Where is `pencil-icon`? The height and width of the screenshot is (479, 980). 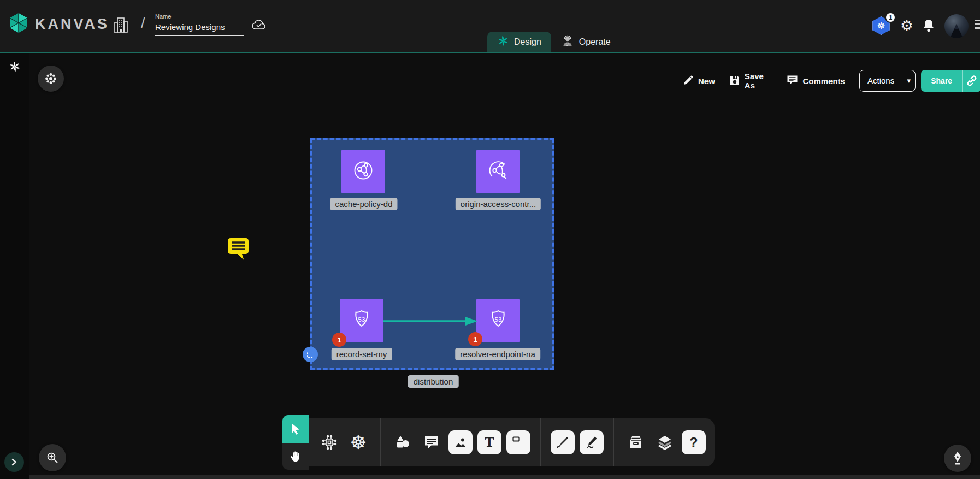
pencil-icon is located at coordinates (688, 81).